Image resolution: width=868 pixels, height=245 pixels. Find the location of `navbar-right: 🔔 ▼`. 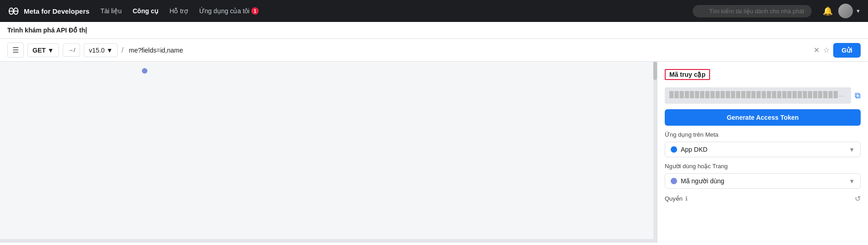

navbar-right: 🔔 ▼ is located at coordinates (841, 11).